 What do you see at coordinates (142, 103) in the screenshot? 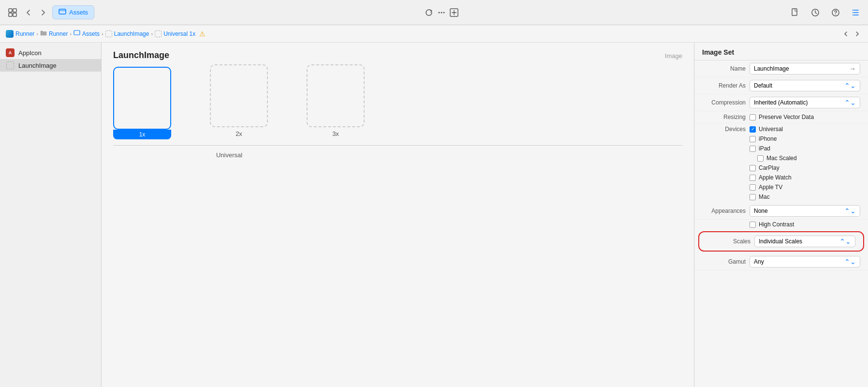
I see `image-cell-1x: 1x` at bounding box center [142, 103].